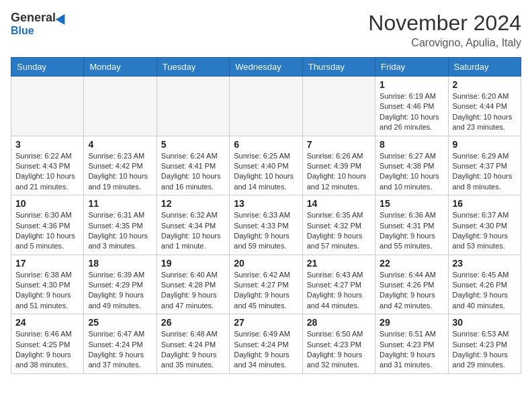  What do you see at coordinates (193, 203) in the screenshot?
I see `day-number: 12` at bounding box center [193, 203].